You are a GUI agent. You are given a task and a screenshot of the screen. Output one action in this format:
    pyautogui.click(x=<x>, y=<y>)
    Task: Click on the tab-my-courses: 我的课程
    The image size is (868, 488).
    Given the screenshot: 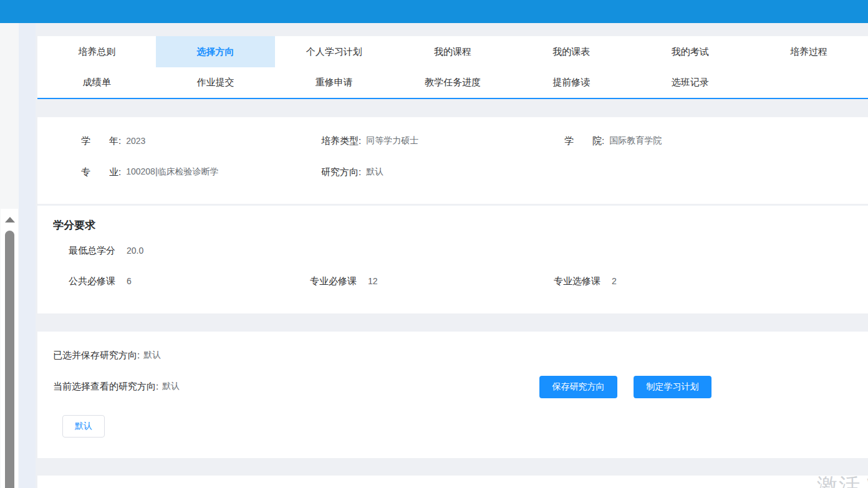 What is the action you would take?
    pyautogui.click(x=453, y=52)
    